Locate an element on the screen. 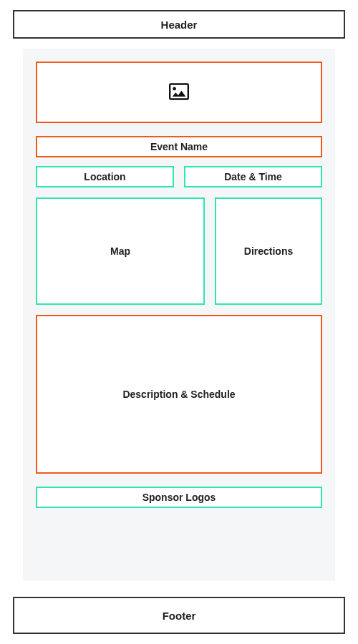 Image resolution: width=358 pixels, height=644 pixels. meta-row: Location Date & Time is located at coordinates (179, 177).